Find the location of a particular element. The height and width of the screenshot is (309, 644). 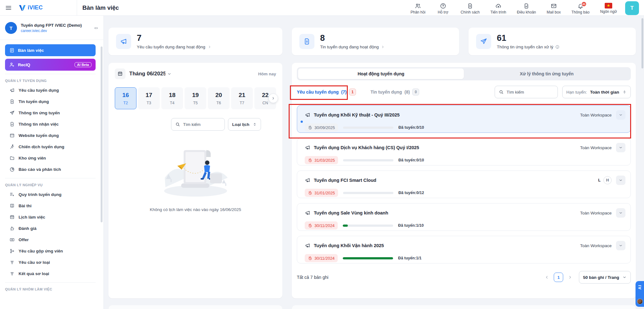

calendar-month-label: Tháng 06/2025 is located at coordinates (147, 74).